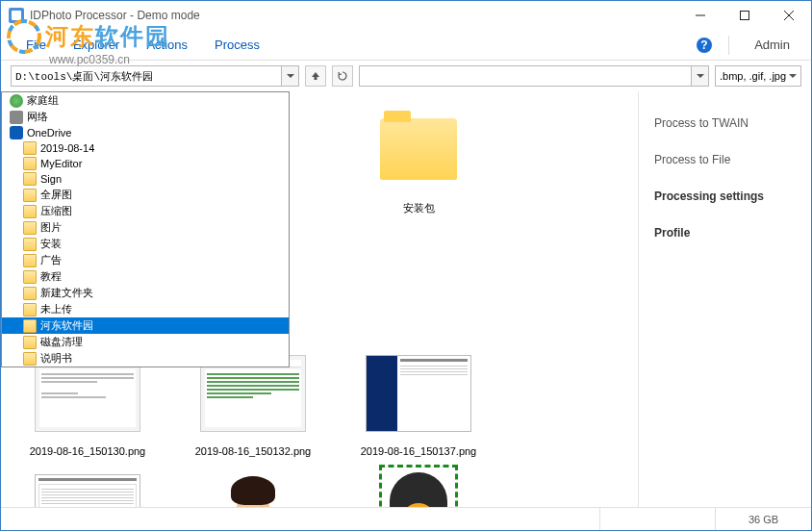 Image resolution: width=812 pixels, height=531 pixels. Describe the element at coordinates (167, 44) in the screenshot. I see `menu-actions: Actions` at that location.